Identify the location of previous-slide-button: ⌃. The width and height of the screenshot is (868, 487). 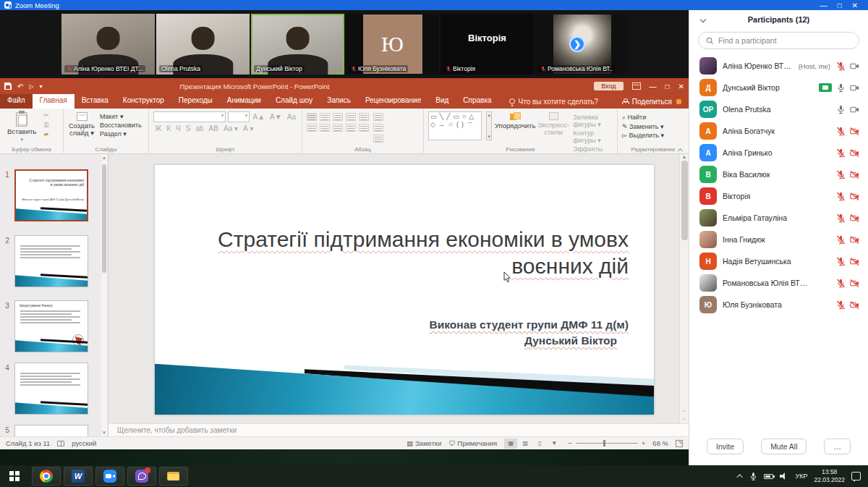
(684, 412).